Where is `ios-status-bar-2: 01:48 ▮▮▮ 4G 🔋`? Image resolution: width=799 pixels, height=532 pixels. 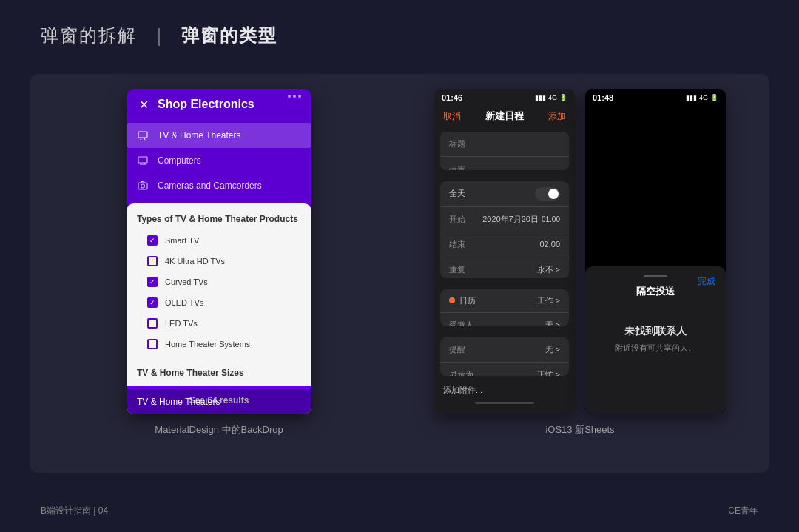 ios-status-bar-2: 01:48 ▮▮▮ 4G 🔋 is located at coordinates (655, 97).